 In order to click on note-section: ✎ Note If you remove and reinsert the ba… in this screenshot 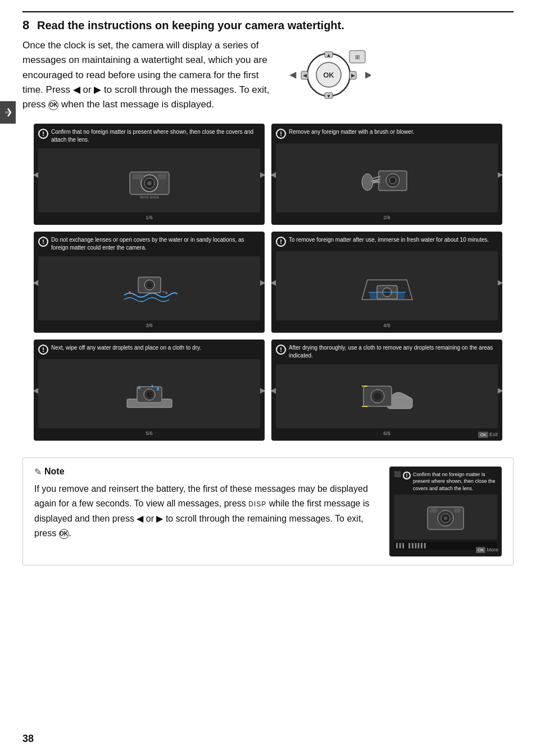, I will do `click(268, 511)`.